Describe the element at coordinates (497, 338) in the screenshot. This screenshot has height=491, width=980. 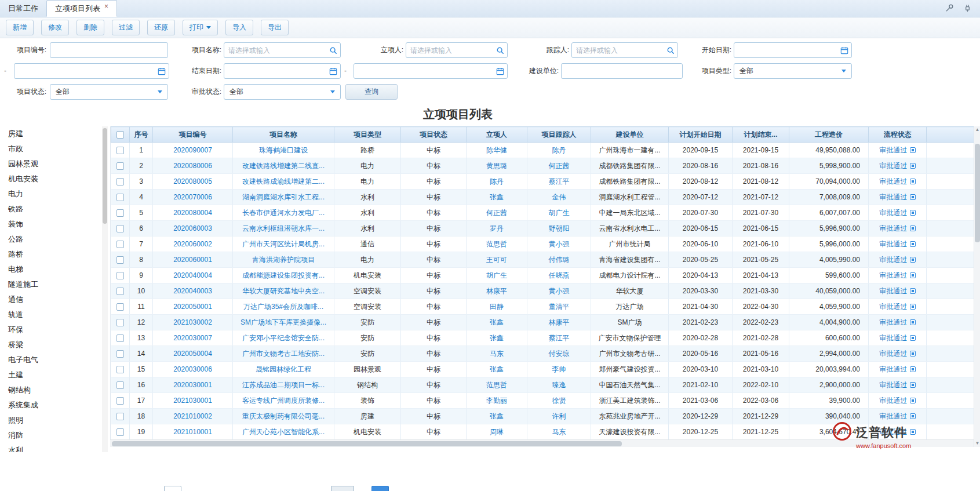
I see `initiator-link: 张鑫` at that location.